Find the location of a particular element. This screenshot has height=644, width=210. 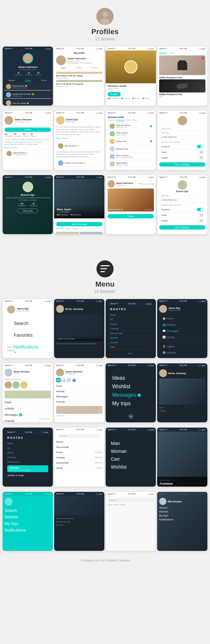

teal-my-trips: My trips is located at coordinates (28, 524).